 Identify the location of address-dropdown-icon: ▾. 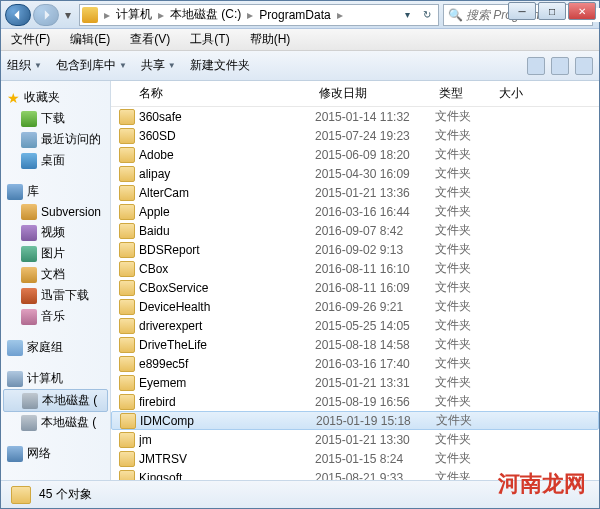
(407, 15).